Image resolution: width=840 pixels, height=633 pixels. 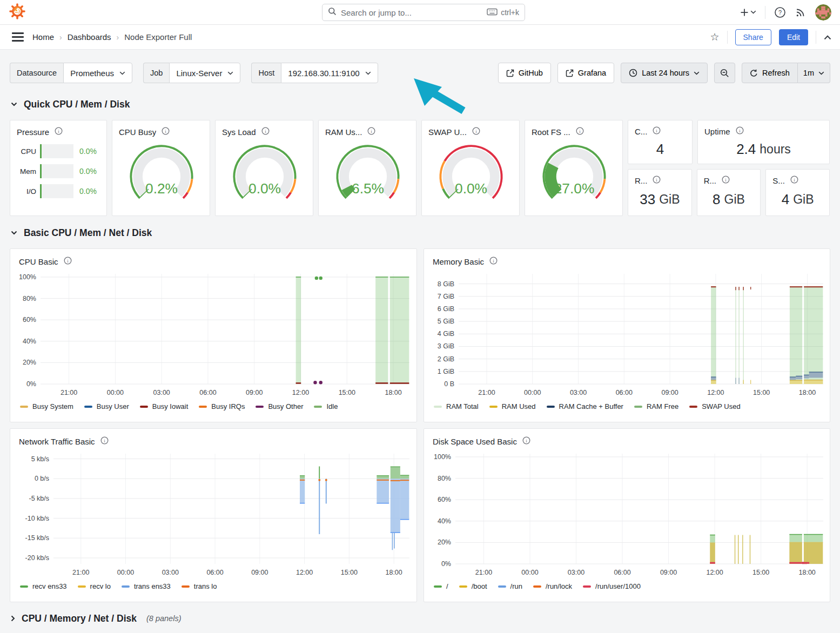 What do you see at coordinates (444, 521) in the screenshot?
I see `svg-text: 40%` at bounding box center [444, 521].